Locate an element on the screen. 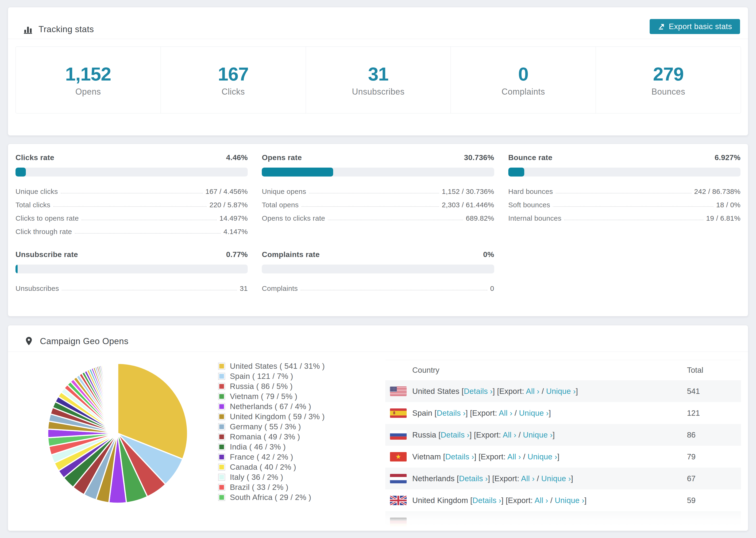 This screenshot has height=538, width=756. legend-item: United States ( 541 / 31% ) is located at coordinates (271, 366).